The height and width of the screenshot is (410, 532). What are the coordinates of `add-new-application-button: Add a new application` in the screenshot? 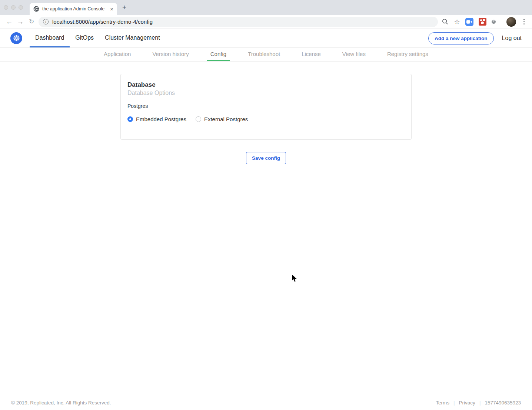 It's located at (461, 39).